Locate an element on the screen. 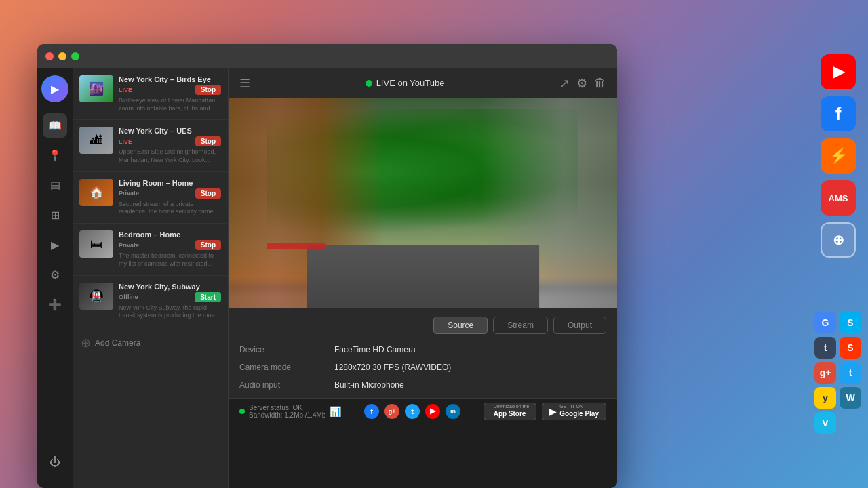  twitter-sm-icon: t is located at coordinates (850, 373).